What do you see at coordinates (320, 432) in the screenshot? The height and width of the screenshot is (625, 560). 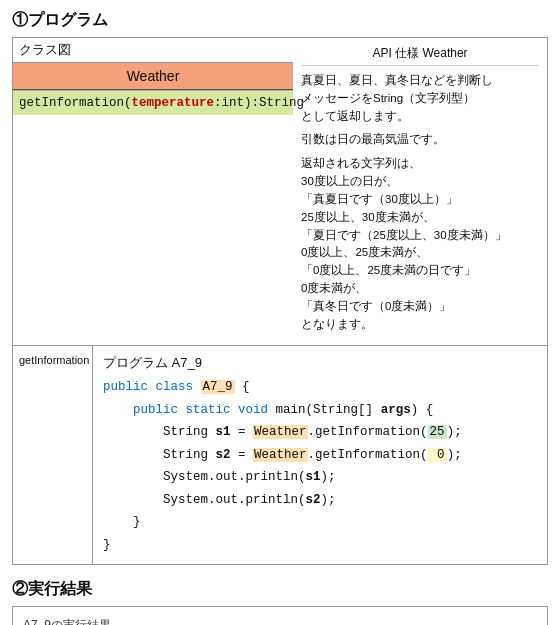 I see `code-line-3: String s1 = Weather.getInformation(25);` at bounding box center [320, 432].